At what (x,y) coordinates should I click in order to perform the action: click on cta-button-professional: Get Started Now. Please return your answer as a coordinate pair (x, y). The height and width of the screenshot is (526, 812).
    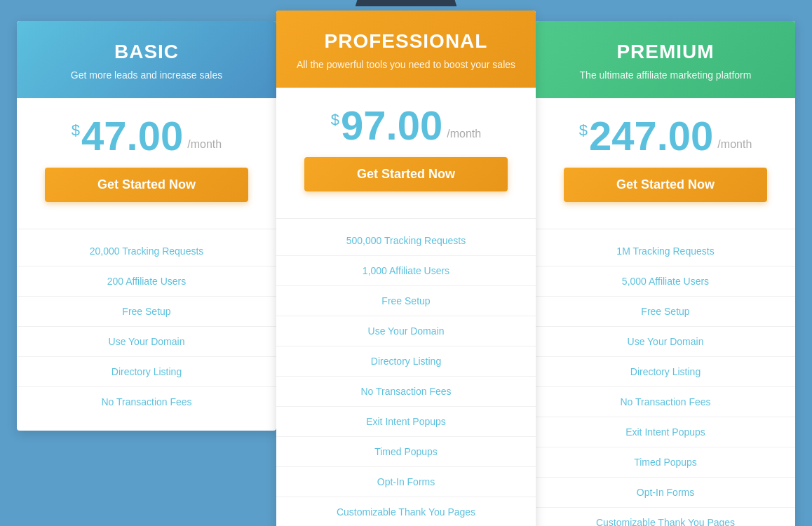
    Looking at the image, I should click on (406, 174).